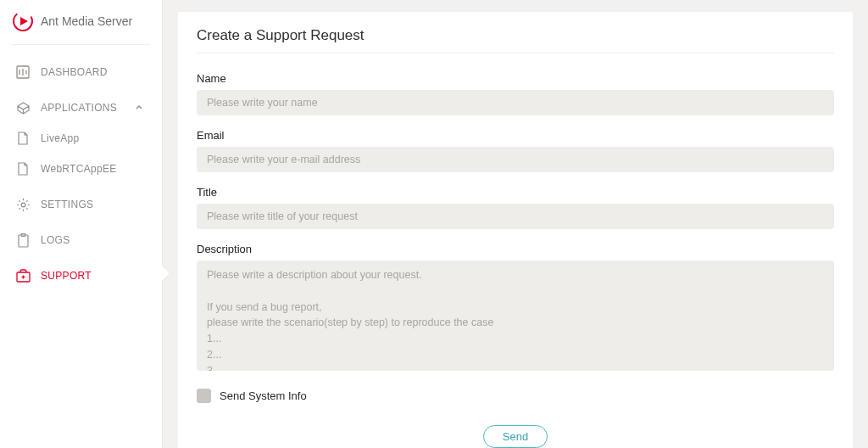  Describe the element at coordinates (81, 20) in the screenshot. I see `brand: Ant Media Server` at that location.